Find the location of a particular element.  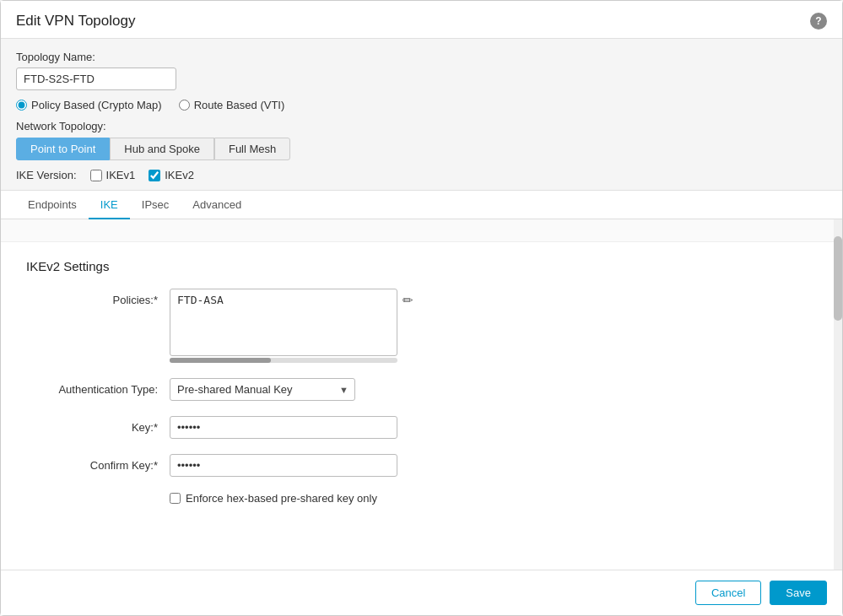

right-scrollbar is located at coordinates (838, 395).